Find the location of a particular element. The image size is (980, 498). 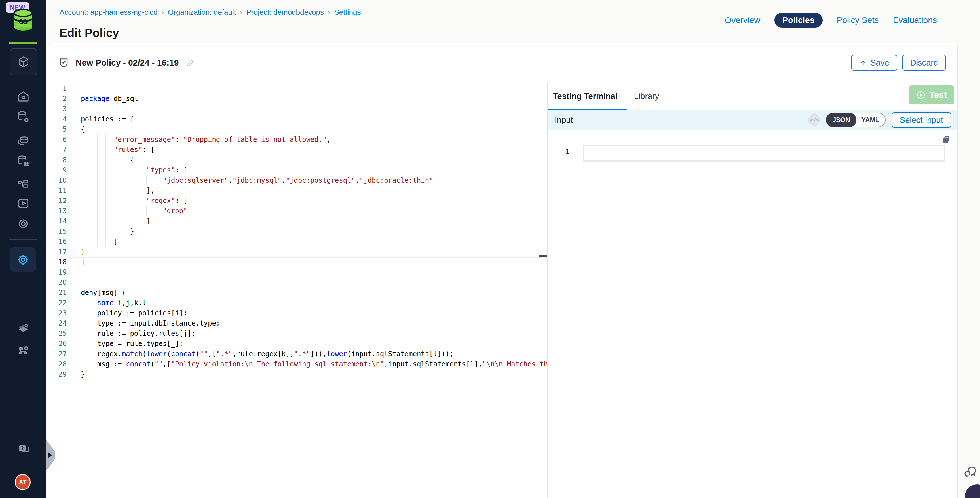

play-circle-icon is located at coordinates (921, 95).